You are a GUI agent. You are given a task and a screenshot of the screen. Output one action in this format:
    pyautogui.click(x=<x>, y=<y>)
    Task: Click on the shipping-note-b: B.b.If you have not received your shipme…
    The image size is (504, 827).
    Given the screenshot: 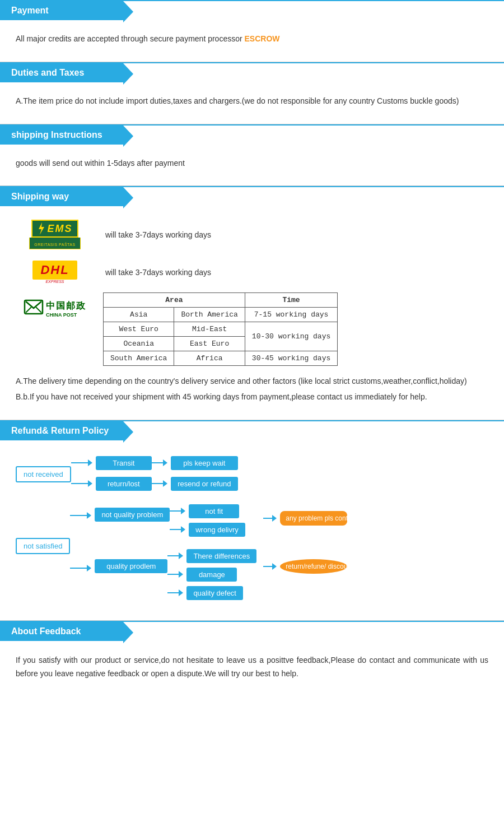 What is the action you would take?
    pyautogui.click(x=252, y=397)
    